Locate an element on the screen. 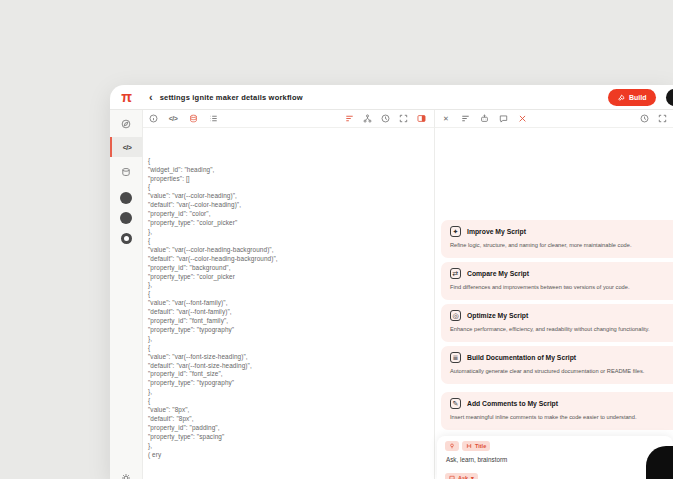 This screenshot has width=673, height=479. code-line: "property_type": "spacing" is located at coordinates (290, 438).